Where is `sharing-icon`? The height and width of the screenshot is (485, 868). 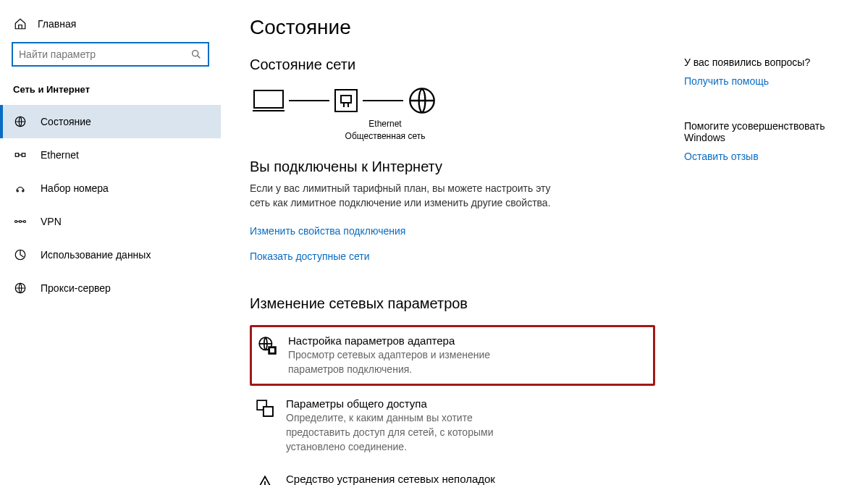
sharing-icon is located at coordinates (265, 408).